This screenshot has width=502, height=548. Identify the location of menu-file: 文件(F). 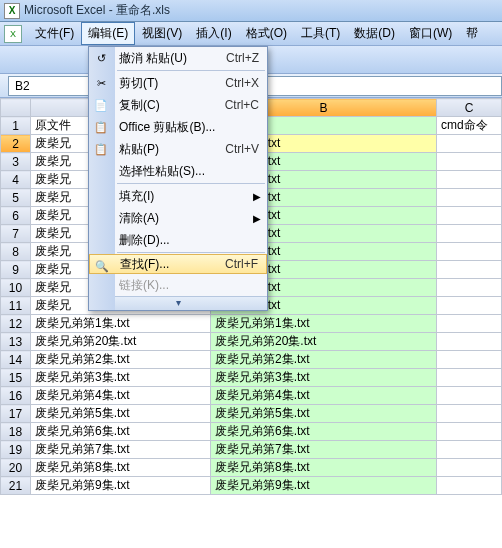
(54, 34).